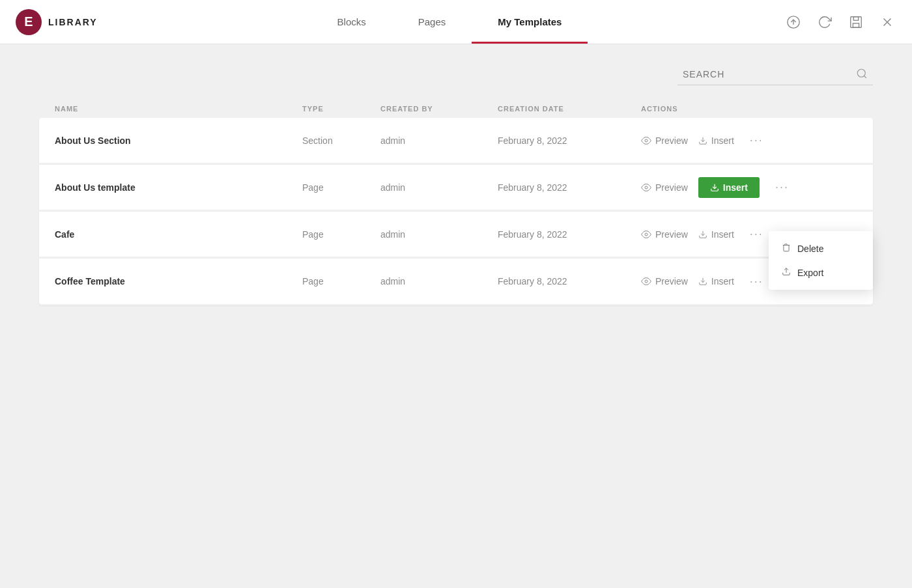 The image size is (912, 588). Describe the element at coordinates (456, 74) in the screenshot. I see `search-container` at that location.